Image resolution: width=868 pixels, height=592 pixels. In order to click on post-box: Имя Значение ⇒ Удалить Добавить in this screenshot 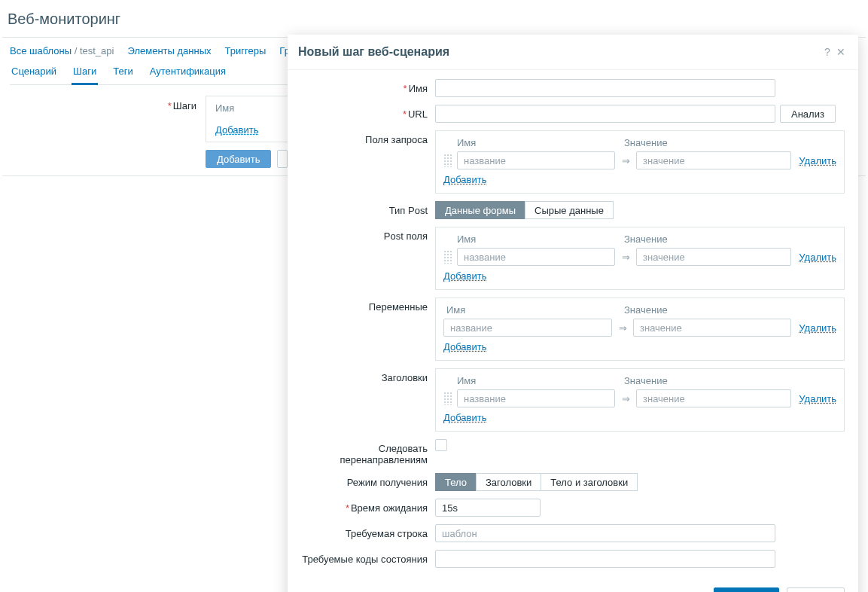, I will do `click(640, 258)`.